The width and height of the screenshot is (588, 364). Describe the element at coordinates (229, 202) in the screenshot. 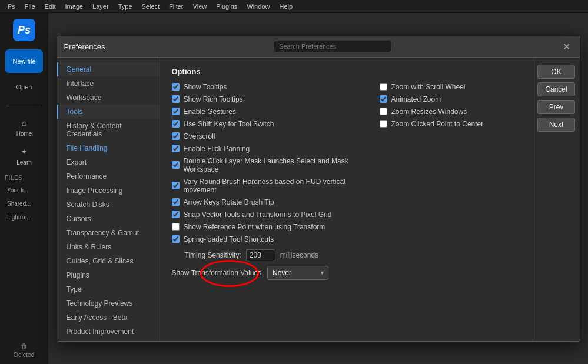

I see `chk-arrow-keys-label: Arrow Keys Rotate Brush Tip` at that location.